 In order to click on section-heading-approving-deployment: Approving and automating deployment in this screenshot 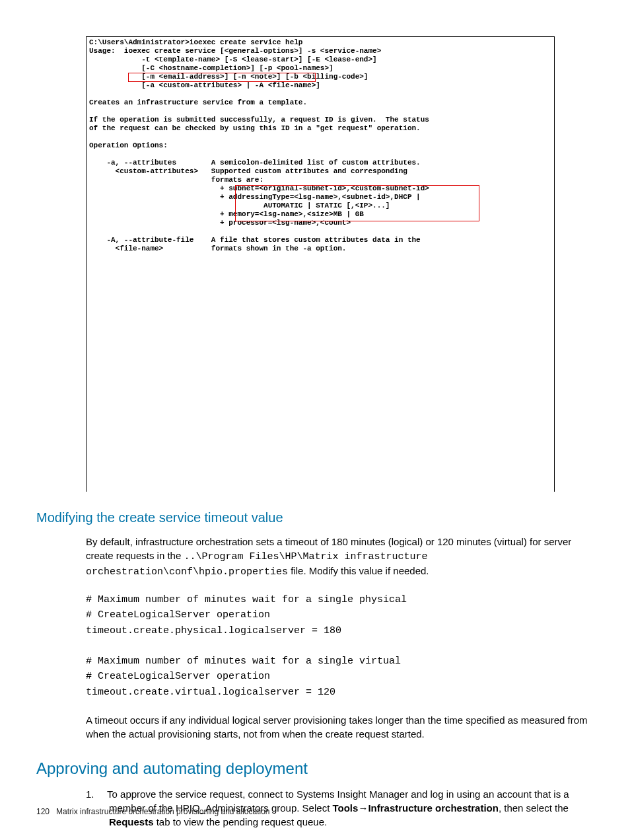, I will do `click(315, 769)`.